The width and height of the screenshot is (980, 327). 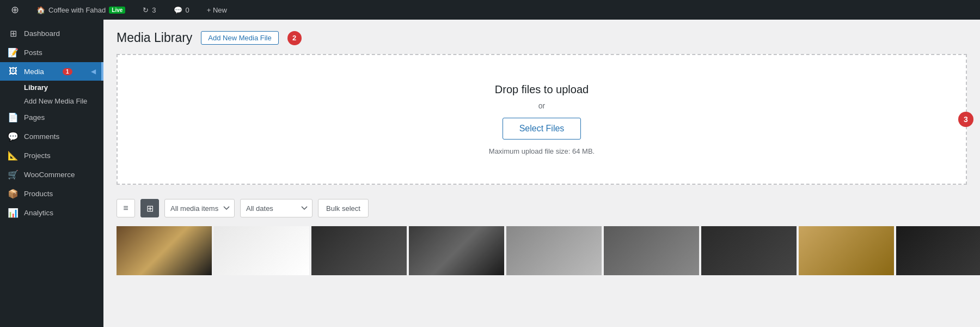 I want to click on sidebar-item-products: 📦 Products, so click(x=52, y=194).